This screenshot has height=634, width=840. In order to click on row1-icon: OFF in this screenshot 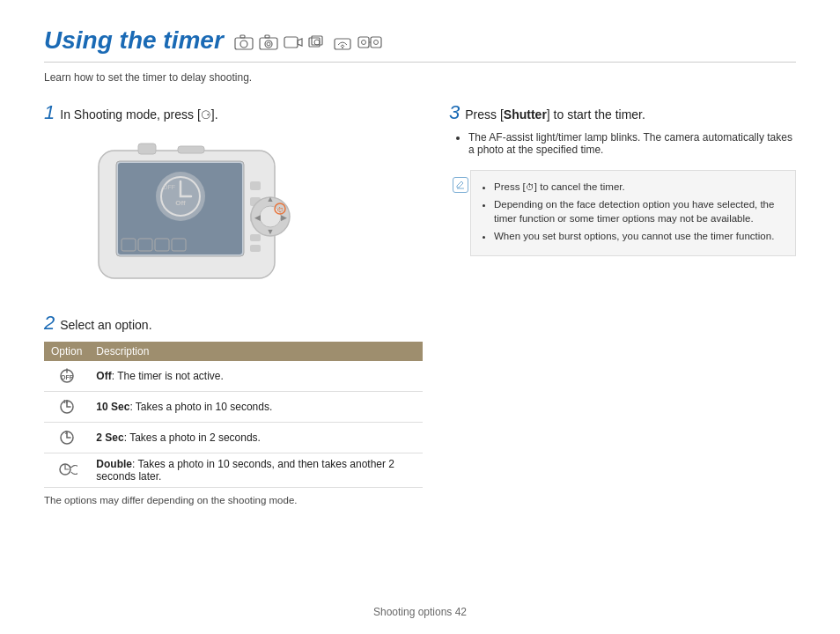, I will do `click(67, 377)`.